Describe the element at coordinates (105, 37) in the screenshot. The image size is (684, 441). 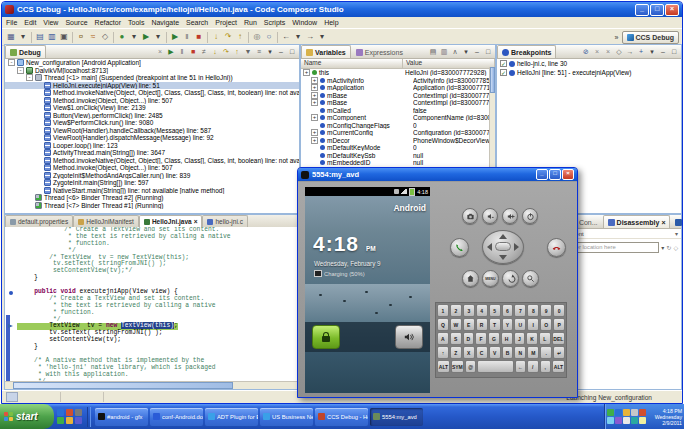
I see `connect-icon: ◇` at that location.